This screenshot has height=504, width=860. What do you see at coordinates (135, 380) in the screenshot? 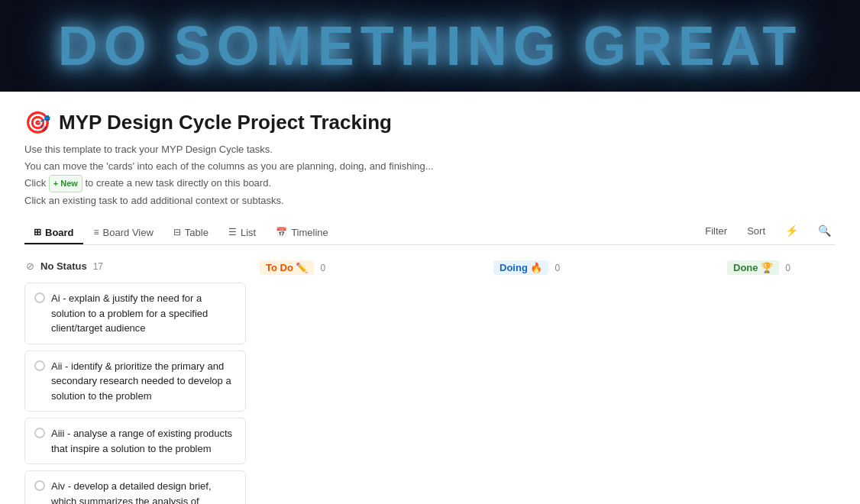
I see `column-no-status: ⊘ No Status 17 Ai - explain & justify th…` at bounding box center [135, 380].